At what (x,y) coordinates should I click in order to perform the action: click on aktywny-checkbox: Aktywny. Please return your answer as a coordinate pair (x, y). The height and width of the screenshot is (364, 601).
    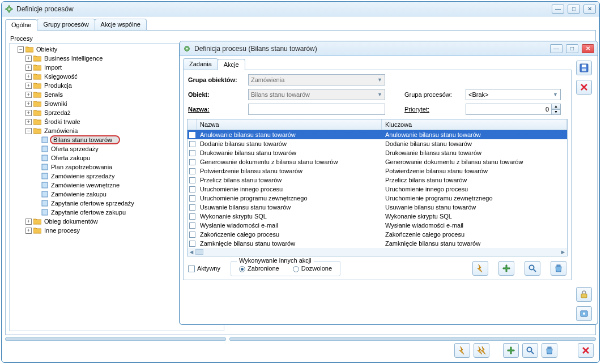
    Looking at the image, I should click on (204, 268).